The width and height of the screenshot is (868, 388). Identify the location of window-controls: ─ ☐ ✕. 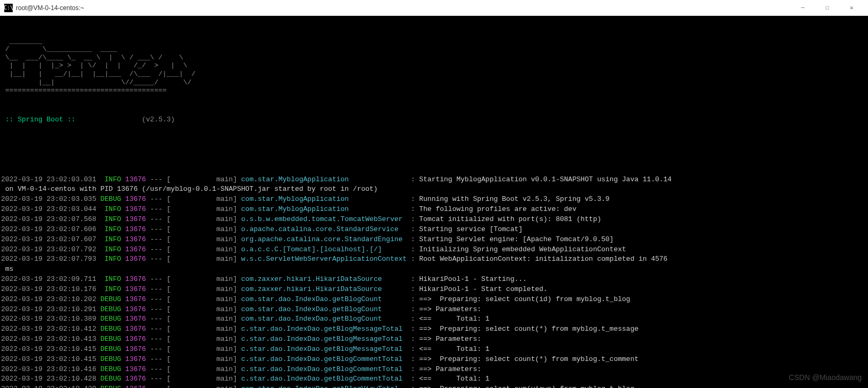
(827, 8).